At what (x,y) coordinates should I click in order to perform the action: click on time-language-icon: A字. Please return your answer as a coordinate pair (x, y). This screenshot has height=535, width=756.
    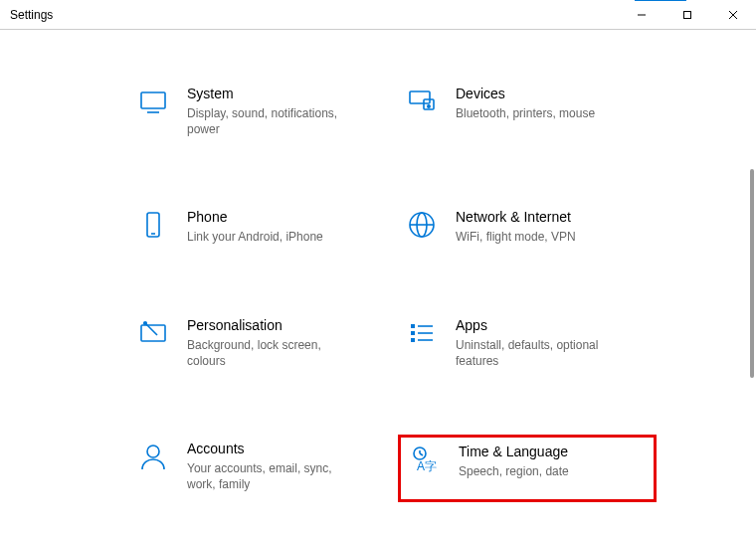
    Looking at the image, I should click on (425, 459).